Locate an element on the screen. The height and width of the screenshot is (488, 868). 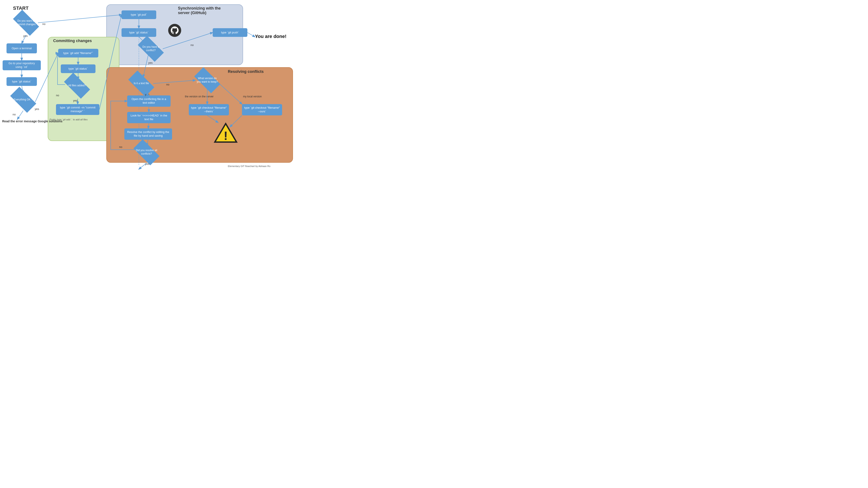
github-icon is located at coordinates (175, 30).